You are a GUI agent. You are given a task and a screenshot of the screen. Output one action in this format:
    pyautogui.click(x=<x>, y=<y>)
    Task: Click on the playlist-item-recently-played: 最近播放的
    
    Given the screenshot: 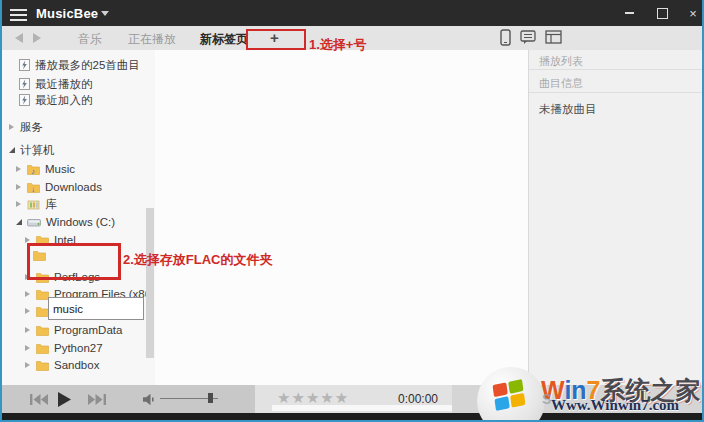 What is the action you would take?
    pyautogui.click(x=56, y=84)
    